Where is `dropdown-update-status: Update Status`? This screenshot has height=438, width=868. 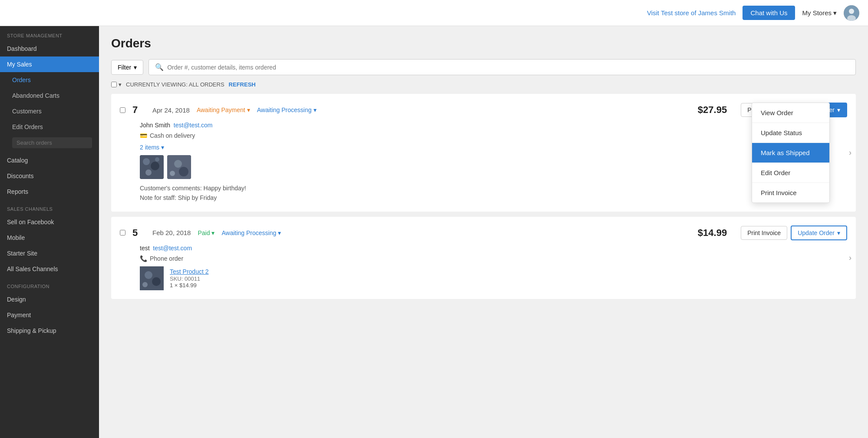
dropdown-update-status: Update Status is located at coordinates (791, 133).